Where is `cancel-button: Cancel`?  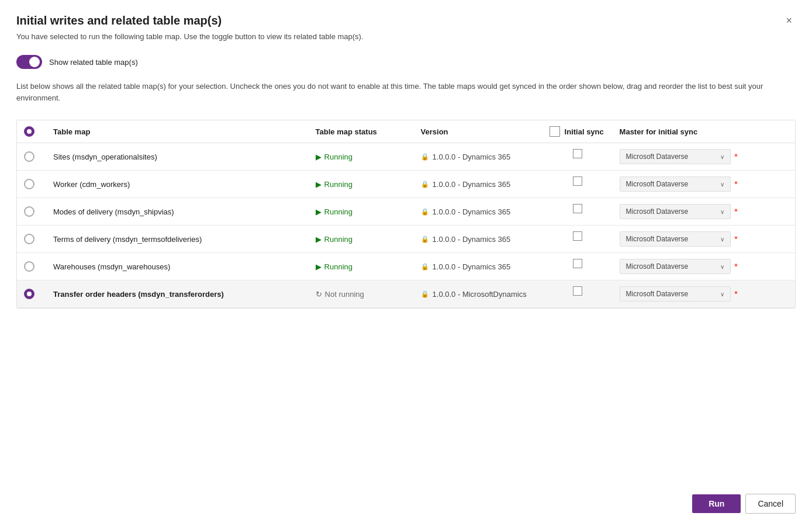 cancel-button: Cancel is located at coordinates (770, 504).